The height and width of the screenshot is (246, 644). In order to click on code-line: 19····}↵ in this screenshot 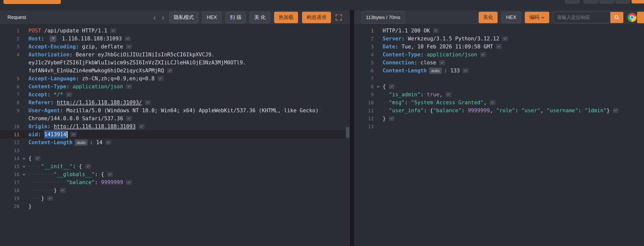, I will do `click(175, 198)`.